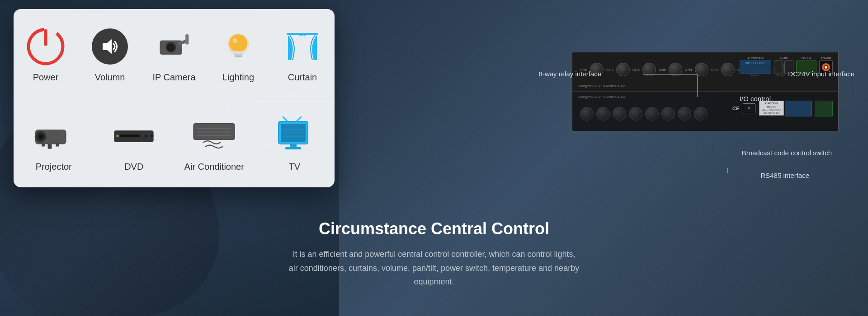  I want to click on projector-icon, so click(54, 136).